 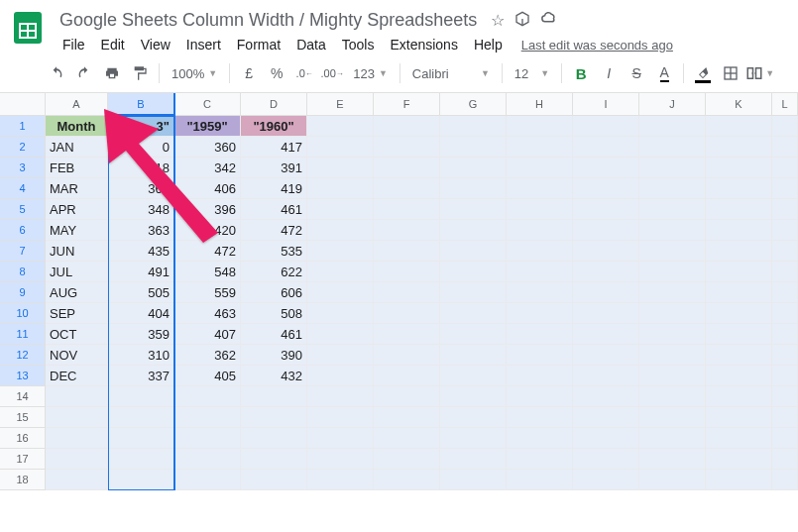 I want to click on cell: MAR, so click(x=77, y=188).